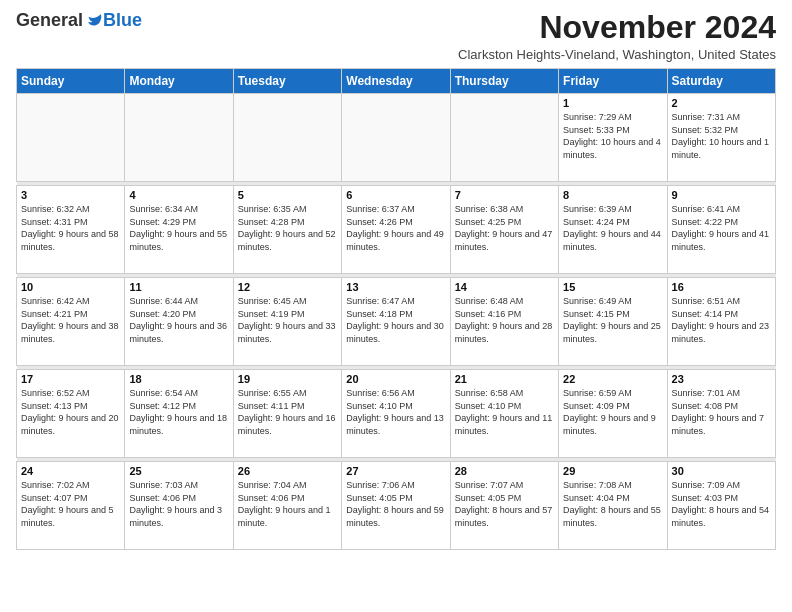 This screenshot has height=612, width=792. What do you see at coordinates (396, 230) in the screenshot?
I see `calendar-week-row: 3Sunrise: 6:32 AM Sunset: 4:31 PM Daylig…` at bounding box center [396, 230].